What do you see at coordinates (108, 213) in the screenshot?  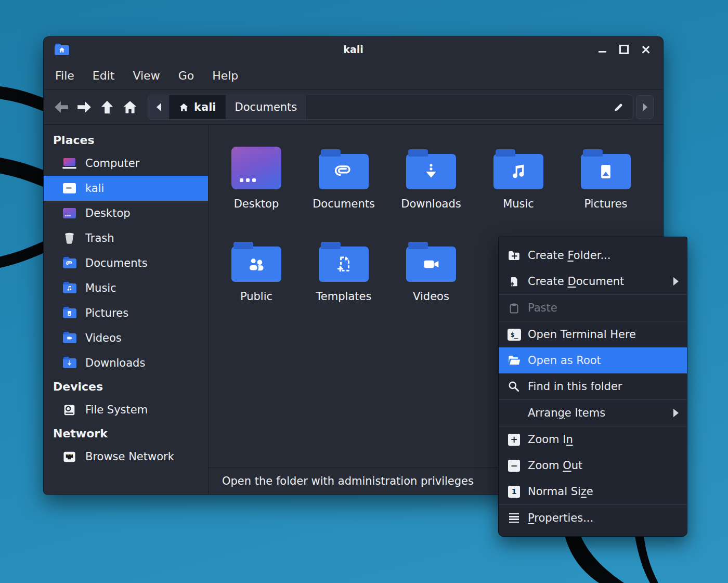 I see `sidebar-item-label: Desktop` at bounding box center [108, 213].